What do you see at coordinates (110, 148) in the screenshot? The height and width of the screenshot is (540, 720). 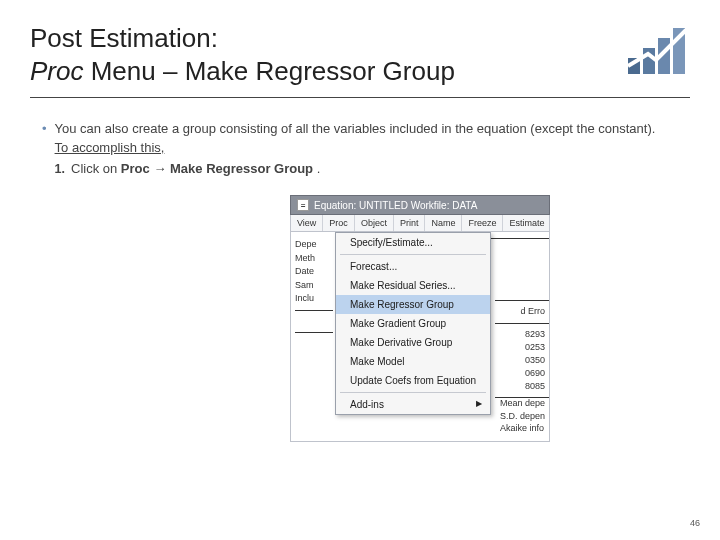 I see `accomplish-text: To accomplish this,` at bounding box center [110, 148].